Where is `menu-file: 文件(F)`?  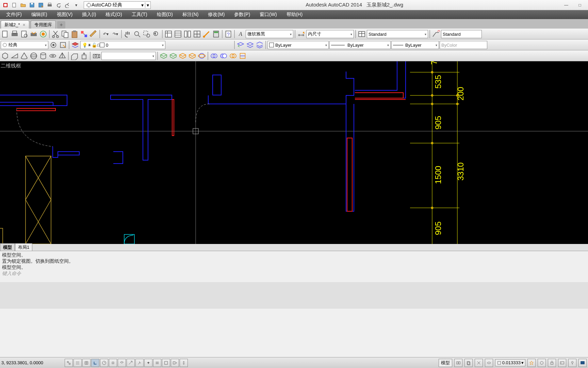 menu-file: 文件(F) is located at coordinates (14, 15).